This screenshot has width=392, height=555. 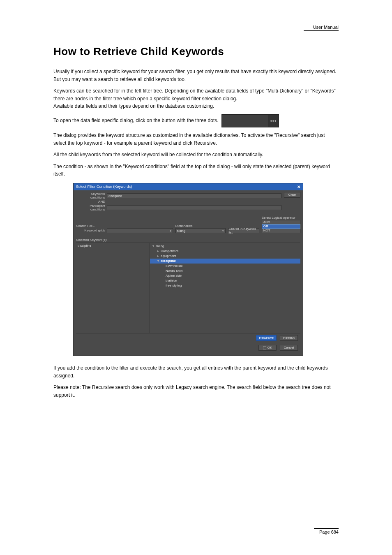 What do you see at coordinates (171, 280) in the screenshot?
I see `tree-node-label: biathlon` at bounding box center [171, 280].